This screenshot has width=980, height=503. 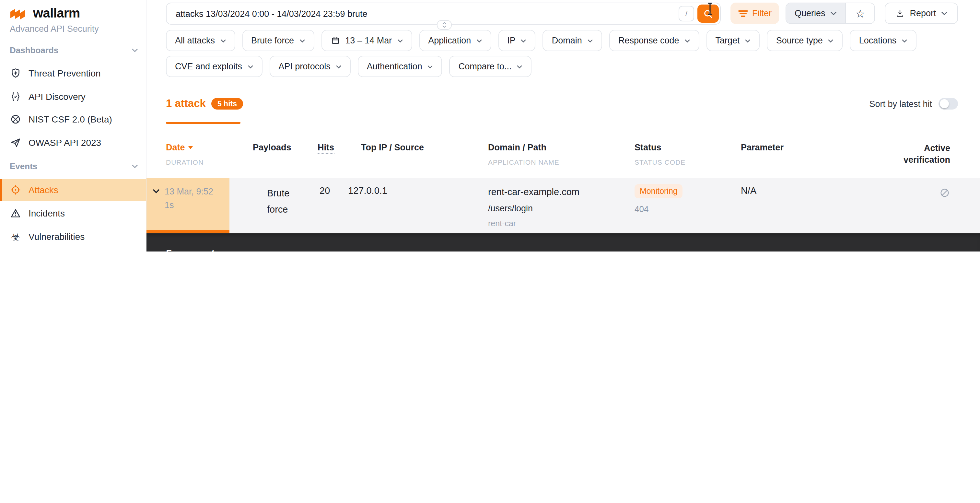 What do you see at coordinates (710, 9) in the screenshot?
I see `text-cursor` at bounding box center [710, 9].